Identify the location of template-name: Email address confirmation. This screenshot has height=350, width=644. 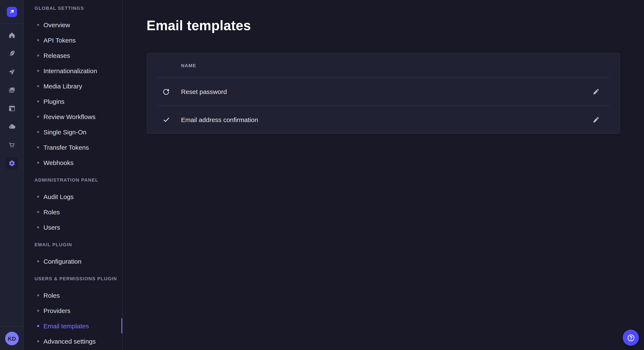
(220, 120).